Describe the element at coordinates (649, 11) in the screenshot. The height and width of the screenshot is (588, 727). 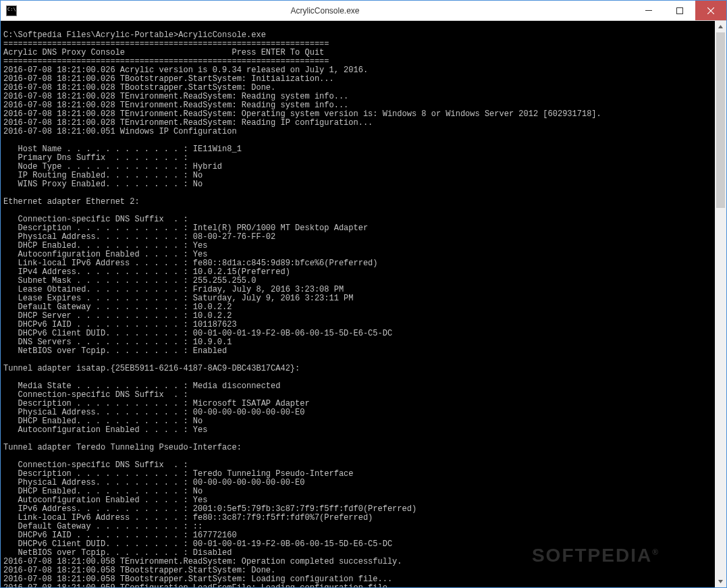
I see `minimize-button` at that location.